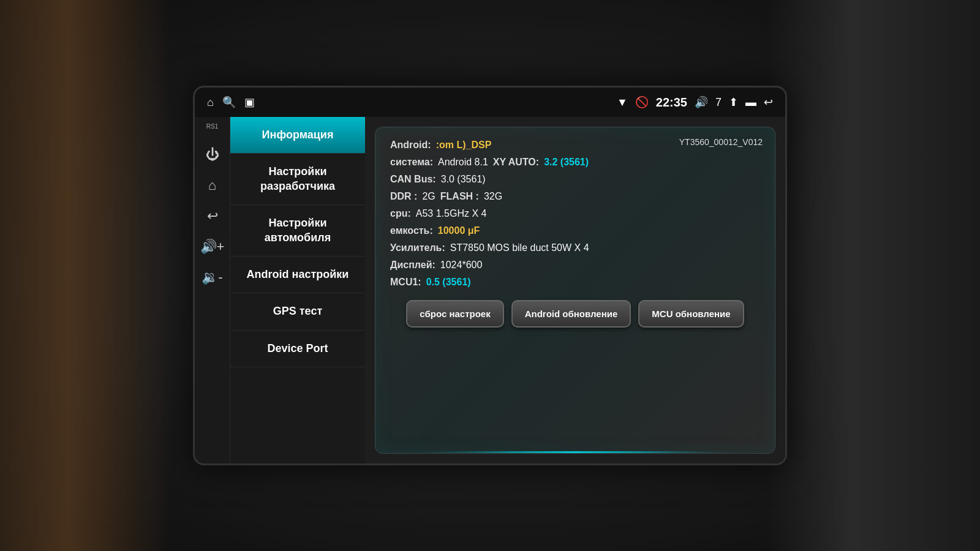 This screenshot has width=980, height=551. Describe the element at coordinates (298, 135) in the screenshot. I see `menu-item-info: Информация` at that location.